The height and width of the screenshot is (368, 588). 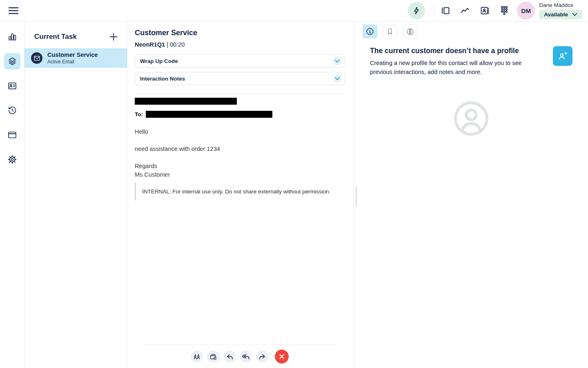 I want to click on reply-icon, so click(x=229, y=357).